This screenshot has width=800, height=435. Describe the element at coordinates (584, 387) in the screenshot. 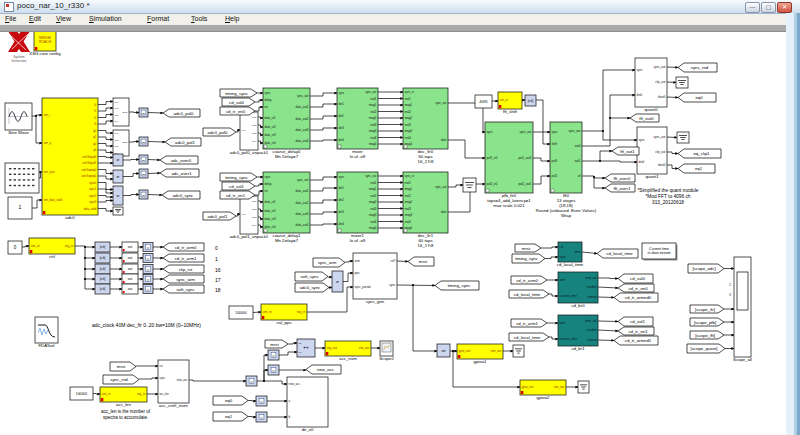

I see `terminator-g2` at that location.